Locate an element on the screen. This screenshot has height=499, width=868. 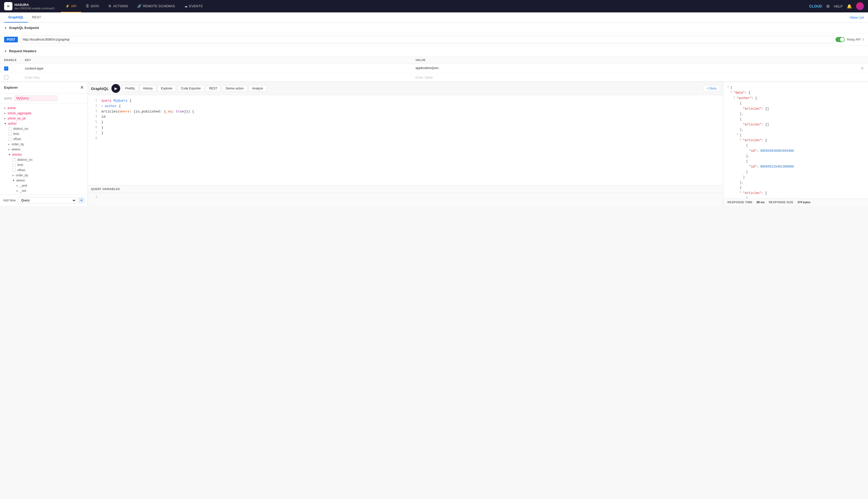
query-variables-body: 1 is located at coordinates (406, 199).